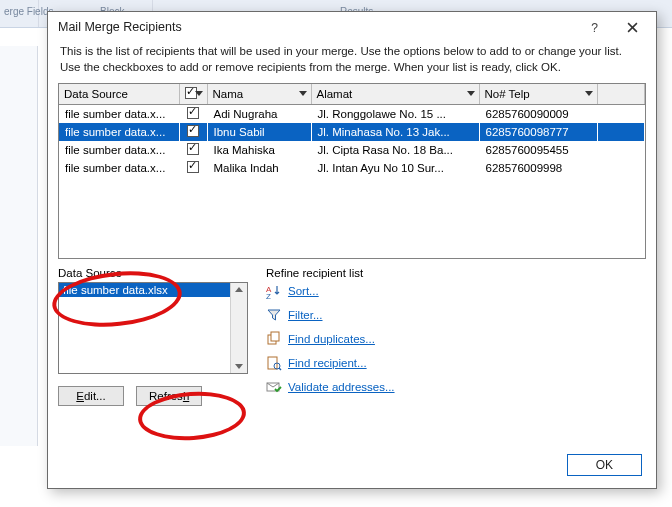 The image size is (672, 507). I want to click on sort-icon: AZ, so click(274, 291).